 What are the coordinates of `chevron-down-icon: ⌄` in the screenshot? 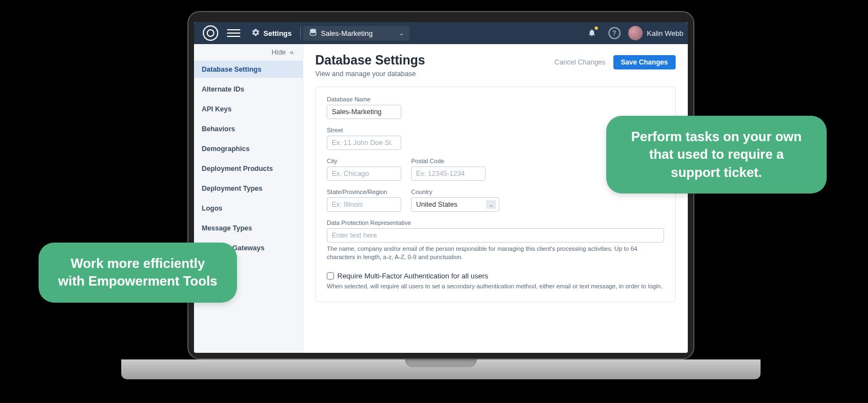 It's located at (401, 33).